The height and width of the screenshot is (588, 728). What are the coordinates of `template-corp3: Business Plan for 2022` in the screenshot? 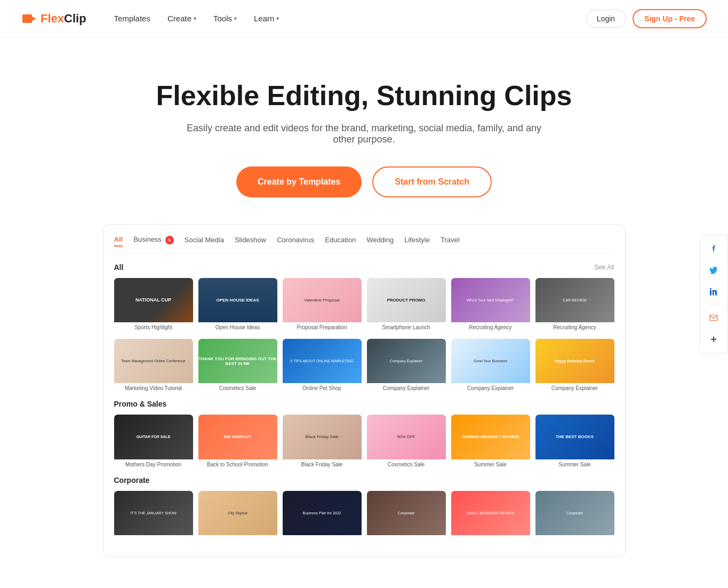 It's located at (322, 514).